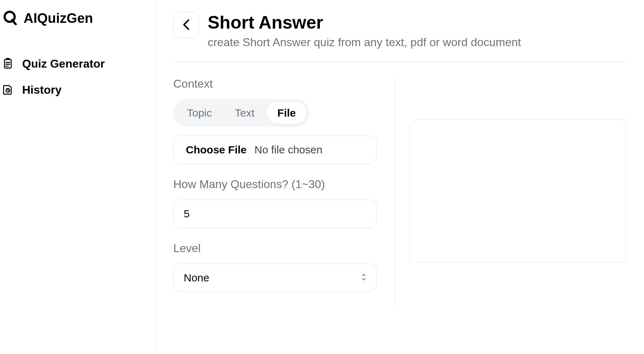 The image size is (644, 354). What do you see at coordinates (186, 25) in the screenshot?
I see `chevron-left-icon` at bounding box center [186, 25].